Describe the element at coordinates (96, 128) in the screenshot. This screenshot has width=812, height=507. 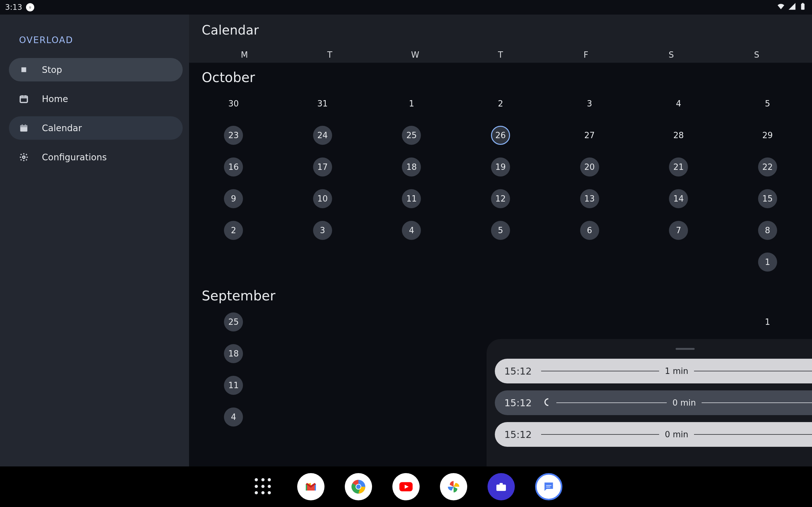
I see `sidebar-item-calendar: Calendar` at that location.